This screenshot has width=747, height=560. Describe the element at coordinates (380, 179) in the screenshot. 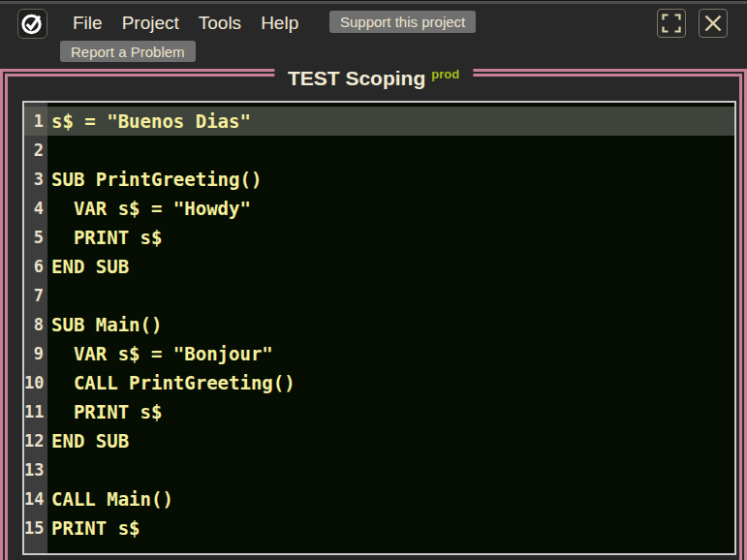

I see `code-line: 3 SUB PrintGreeting()` at that location.